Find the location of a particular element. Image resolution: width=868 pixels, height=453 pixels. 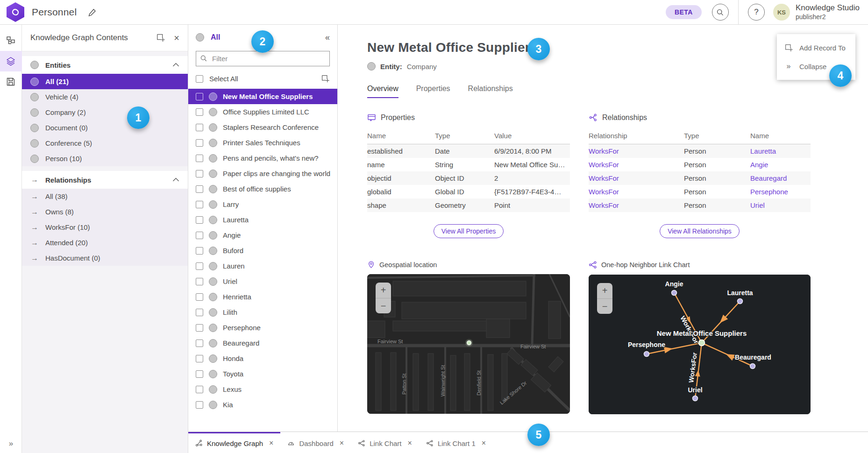

entity-record-item: Beauregard is located at coordinates (263, 343).